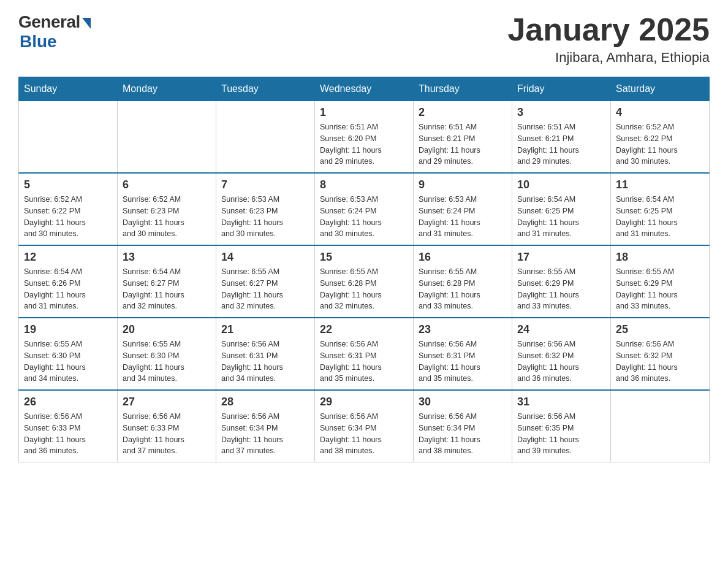 This screenshot has height=563, width=728. Describe the element at coordinates (266, 282) in the screenshot. I see `calendar-cell: 14Sunrise: 6:55 AMSunset: 6:27 PMDayligh…` at that location.